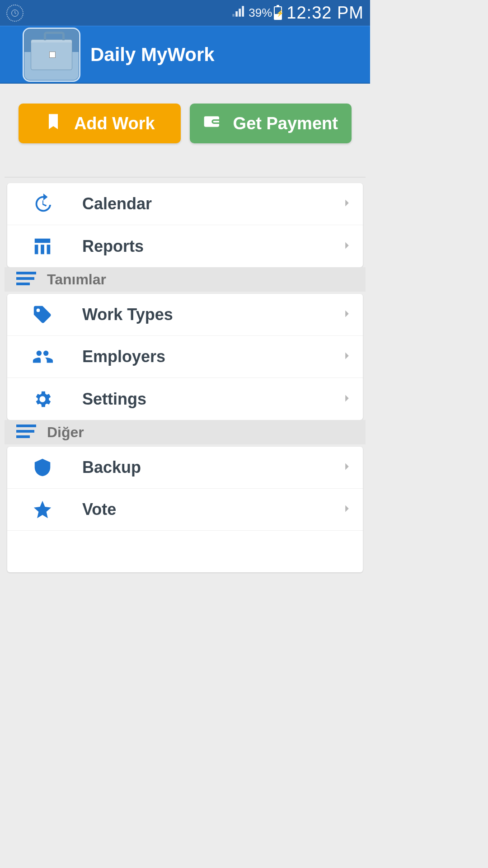  Describe the element at coordinates (185, 225) in the screenshot. I see `menu-group-main: Calendar Reports` at that location.